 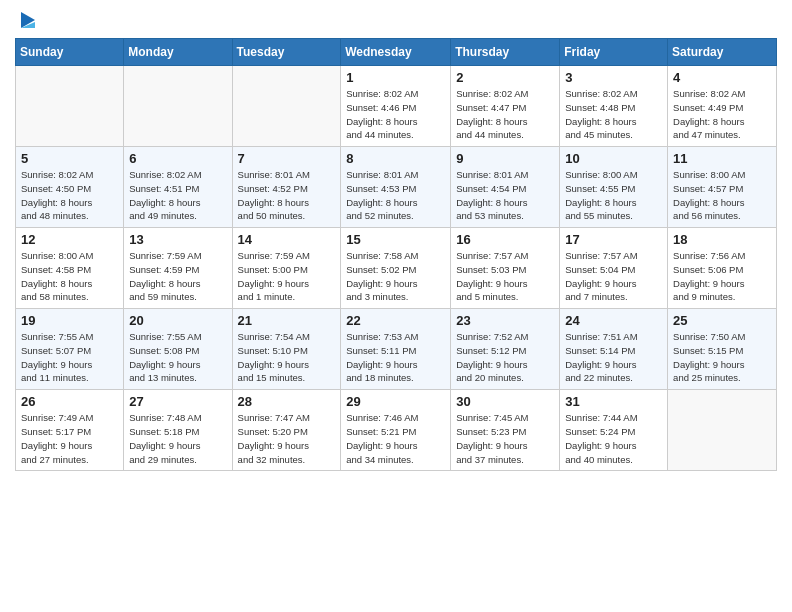 I want to click on calendar-day-cell: 8Sunrise: 8:01 AM Sunset: 4:53 PM Daylig…, so click(x=396, y=188).